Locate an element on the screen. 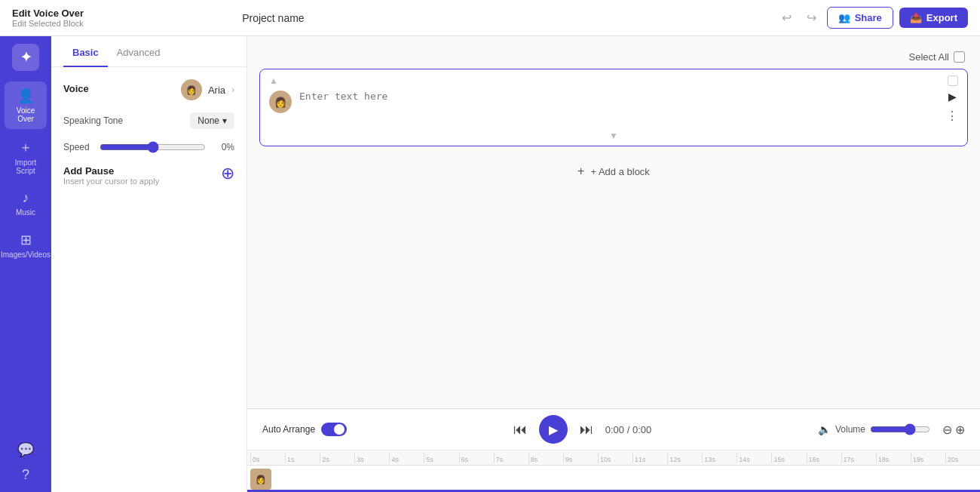 This screenshot has height=492, width=980. vo-play-button: ▶ is located at coordinates (953, 97).